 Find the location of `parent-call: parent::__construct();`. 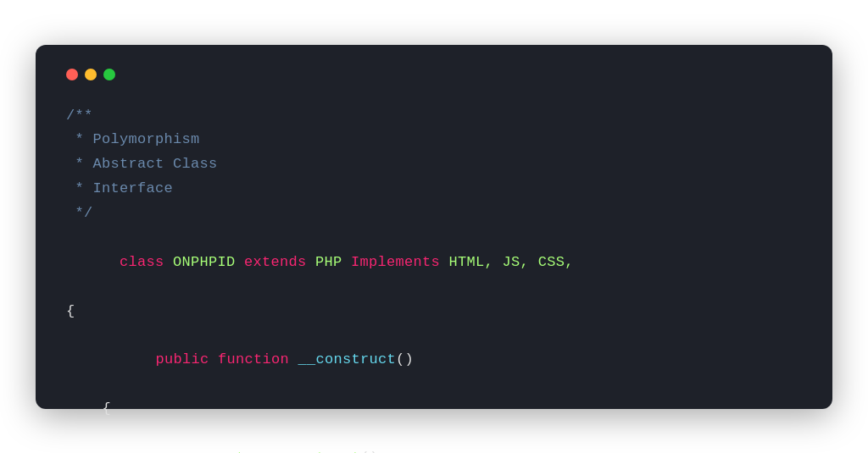

parent-call: parent::__construct(); is located at coordinates (434, 437).